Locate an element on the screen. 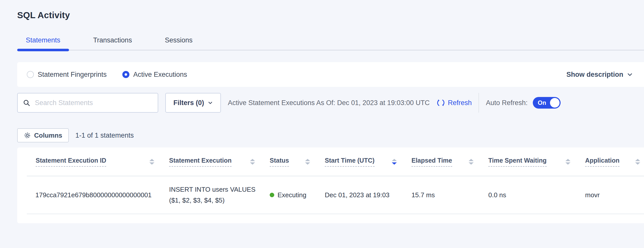 Image resolution: width=644 pixels, height=248 pixels. search-input is located at coordinates (94, 103).